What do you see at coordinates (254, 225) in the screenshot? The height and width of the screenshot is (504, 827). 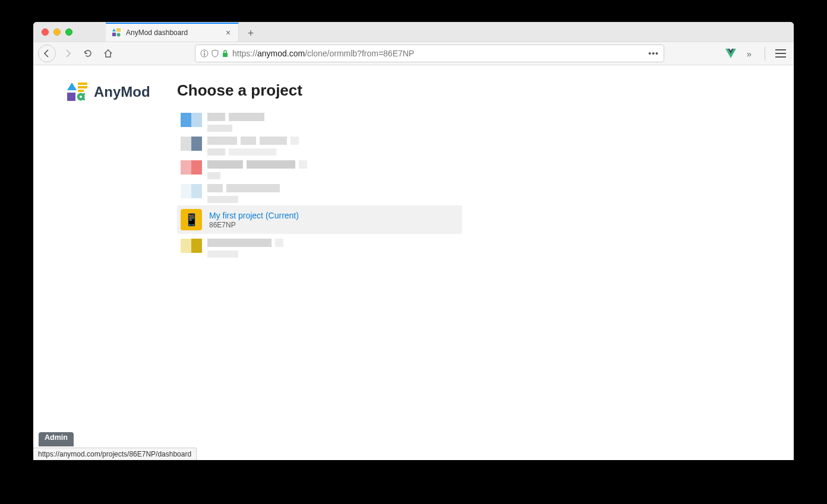 I see `project-code: 86E7NP` at bounding box center [254, 225].